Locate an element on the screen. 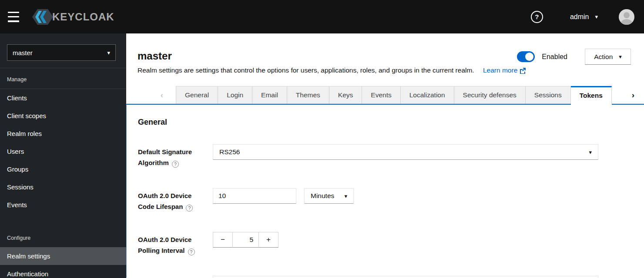 The image size is (644, 278). field-label: OAuth 2.0 Device Polling Interval? is located at coordinates (171, 245).